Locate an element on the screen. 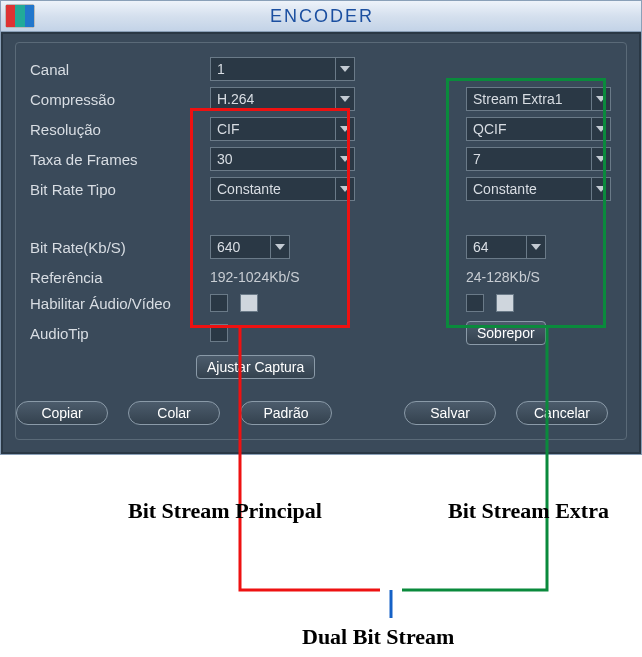  select-canal-value: 1 is located at coordinates (221, 69).